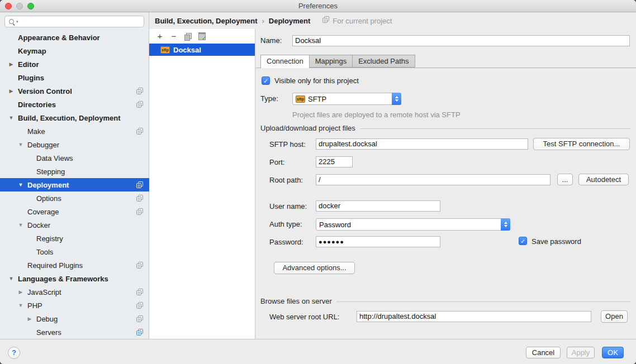 This screenshot has width=636, height=364. What do you see at coordinates (495, 128) in the screenshot?
I see `section-rule` at bounding box center [495, 128].